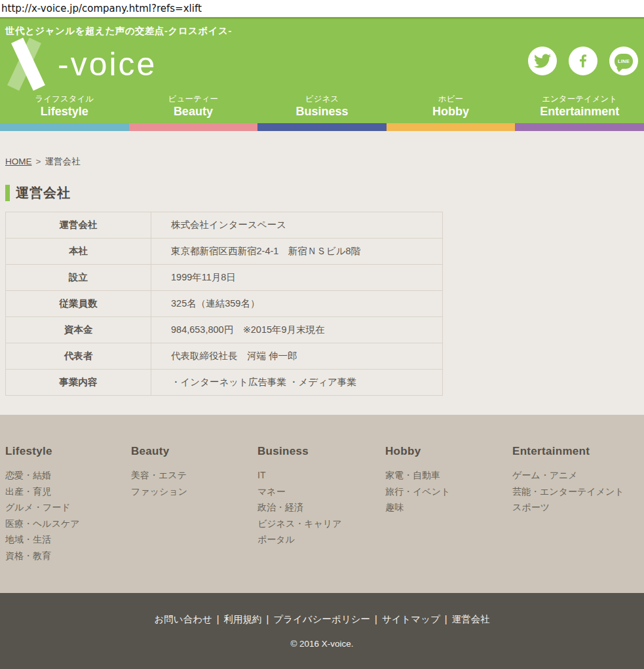 This screenshot has height=669, width=644. I want to click on footer-link: 地域・生活, so click(68, 540).